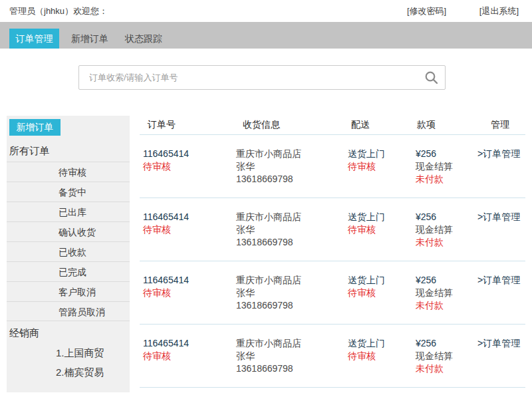 The image size is (532, 399). I want to click on tab-status-tracking: 状态跟踪, so click(144, 39).